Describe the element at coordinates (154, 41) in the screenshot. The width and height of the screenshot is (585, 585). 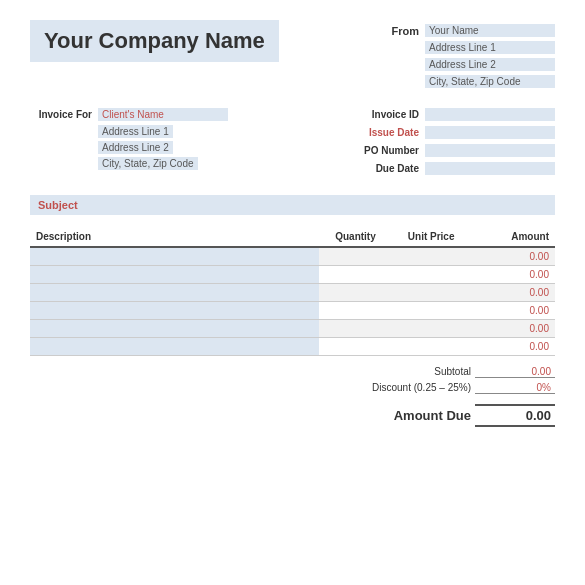
I see `company-name: Your Company Name` at that location.